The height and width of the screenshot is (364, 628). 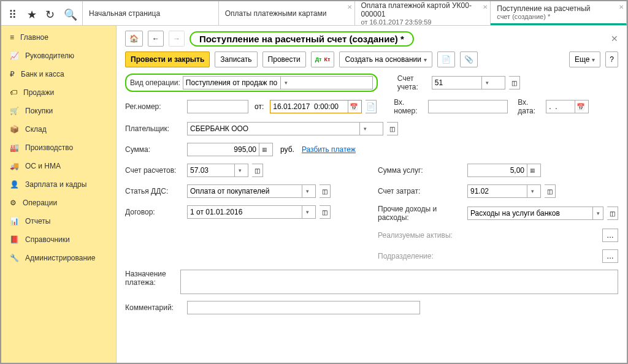 I want to click on calc-acct-label: Счет расчетов:, so click(x=155, y=170).